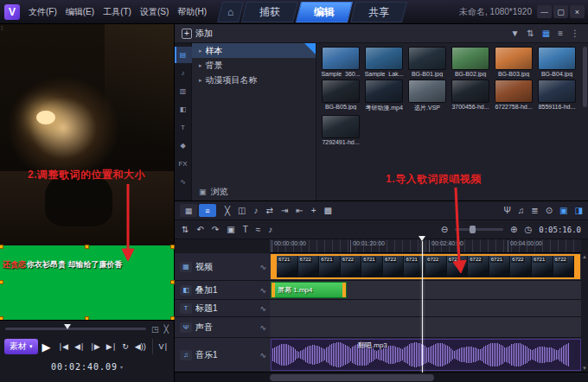 This screenshot has height=382, width=588. What do you see at coordinates (208, 211) in the screenshot?
I see `timeline-view-icon: ≡` at bounding box center [208, 211].